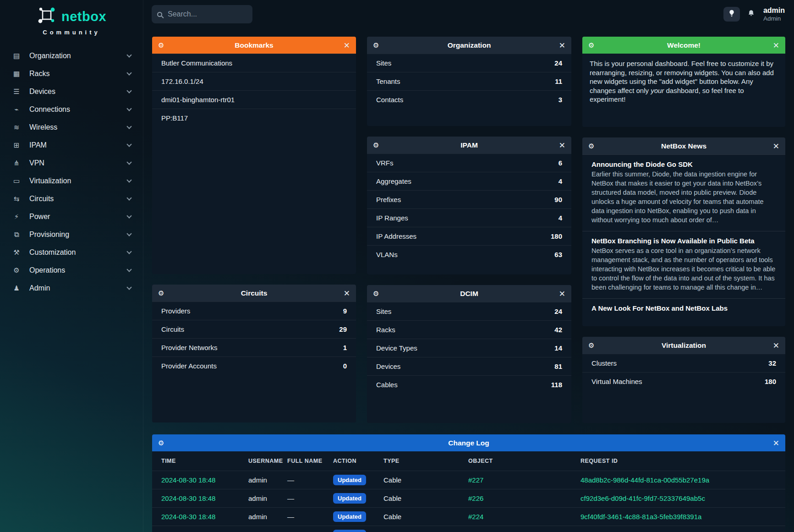  I want to click on widget-title: Virtualization, so click(684, 346).